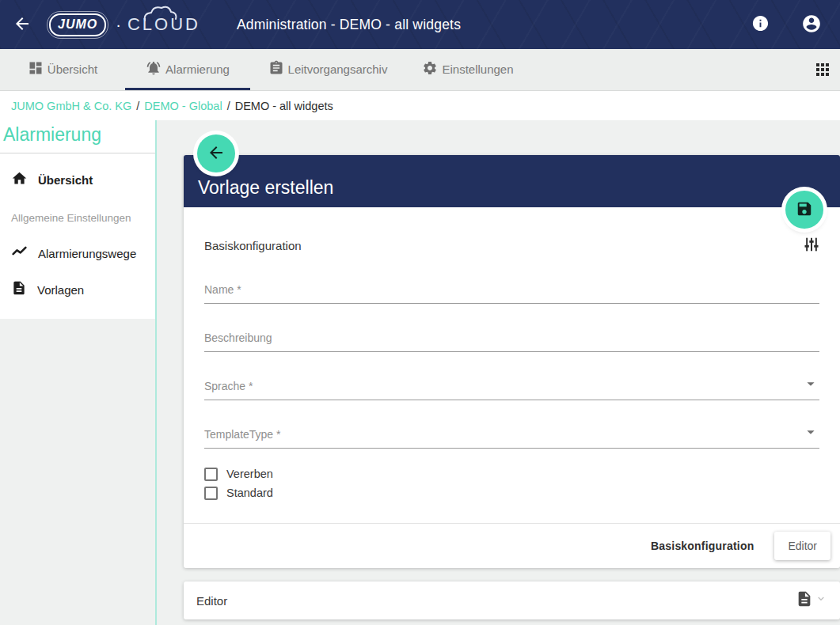  I want to click on tune-sliders-icon, so click(811, 245).